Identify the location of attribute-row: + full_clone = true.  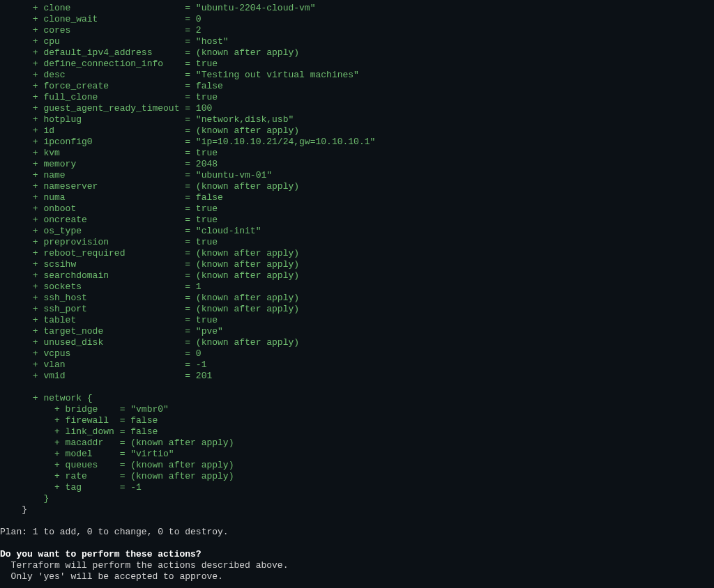
(357, 98).